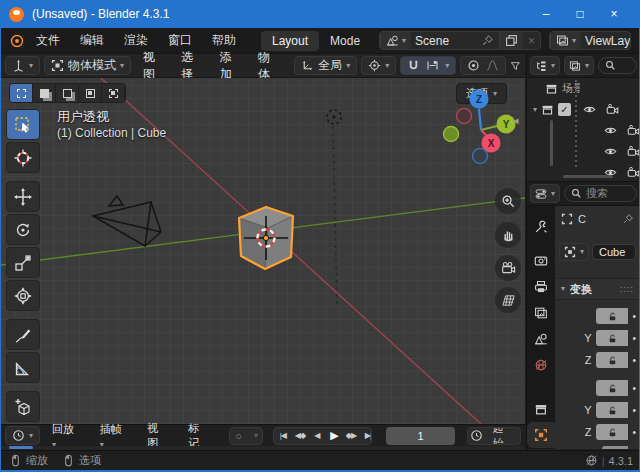 This screenshot has height=472, width=640. I want to click on tab-world, so click(541, 365).